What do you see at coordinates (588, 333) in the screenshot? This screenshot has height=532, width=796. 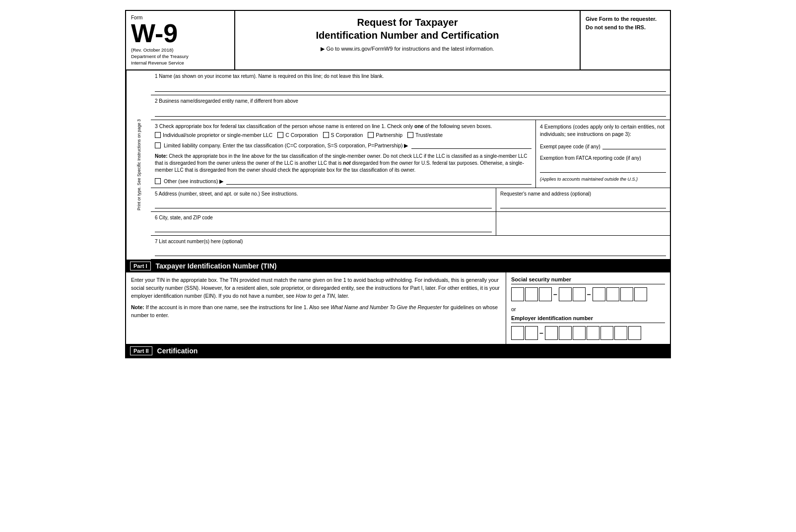 I see `ein-boxes: –` at bounding box center [588, 333].